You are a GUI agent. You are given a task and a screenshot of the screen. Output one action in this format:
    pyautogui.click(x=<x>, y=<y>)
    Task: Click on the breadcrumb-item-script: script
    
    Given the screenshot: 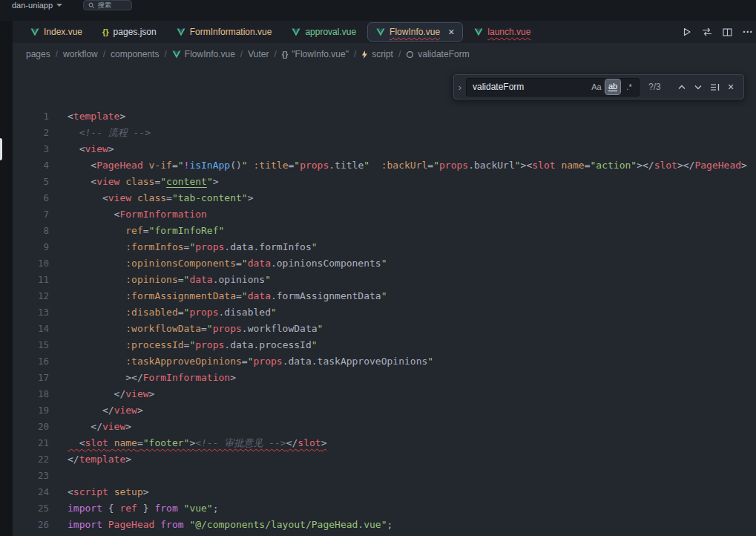 What is the action you would take?
    pyautogui.click(x=377, y=54)
    